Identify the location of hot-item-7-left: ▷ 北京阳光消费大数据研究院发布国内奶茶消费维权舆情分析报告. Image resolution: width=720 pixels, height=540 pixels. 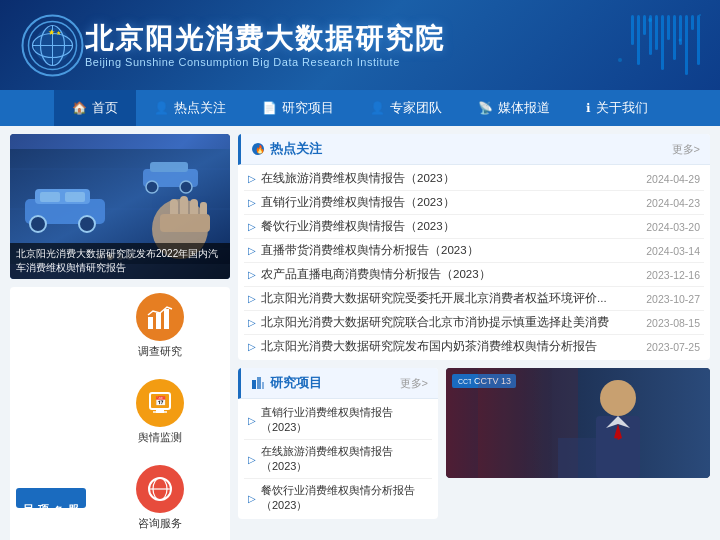
(443, 346).